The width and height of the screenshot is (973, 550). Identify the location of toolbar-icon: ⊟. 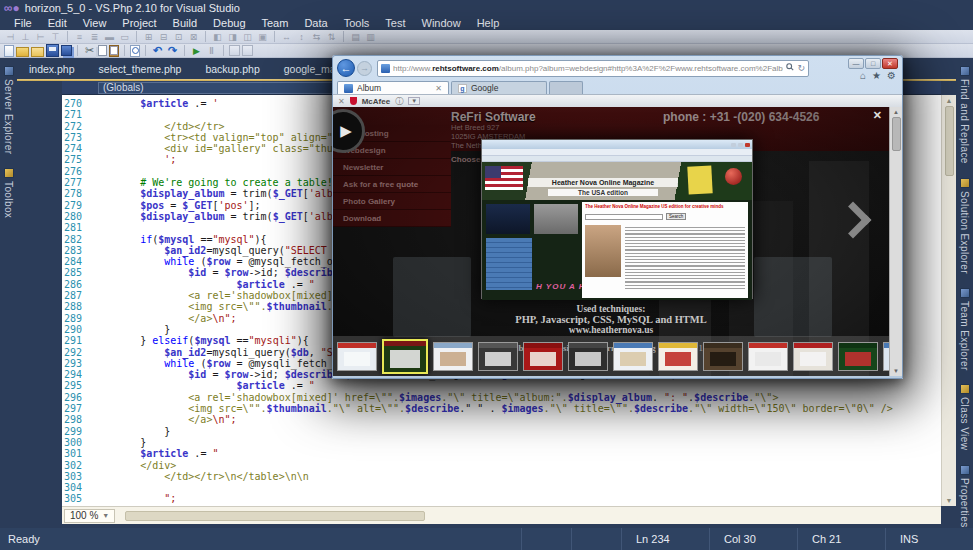
(164, 37).